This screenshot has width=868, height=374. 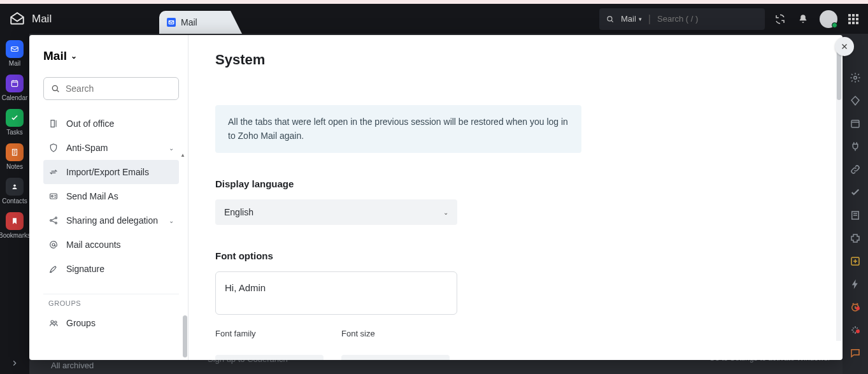 I want to click on chat-icon, so click(x=855, y=353).